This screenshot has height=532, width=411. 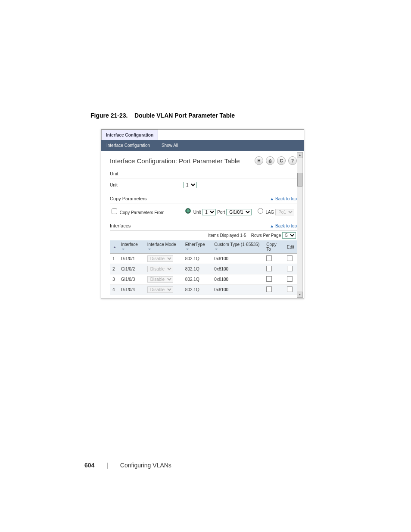 I want to click on cell-interface: Gi1/0/4, so click(x=132, y=290).